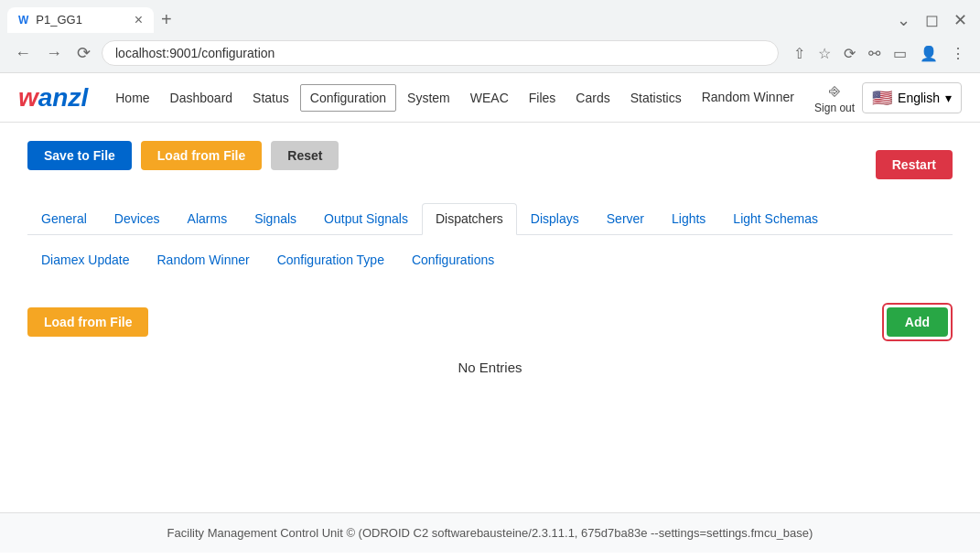  Describe the element at coordinates (331, 260) in the screenshot. I see `tab-configuration-type: Configuration Type` at that location.